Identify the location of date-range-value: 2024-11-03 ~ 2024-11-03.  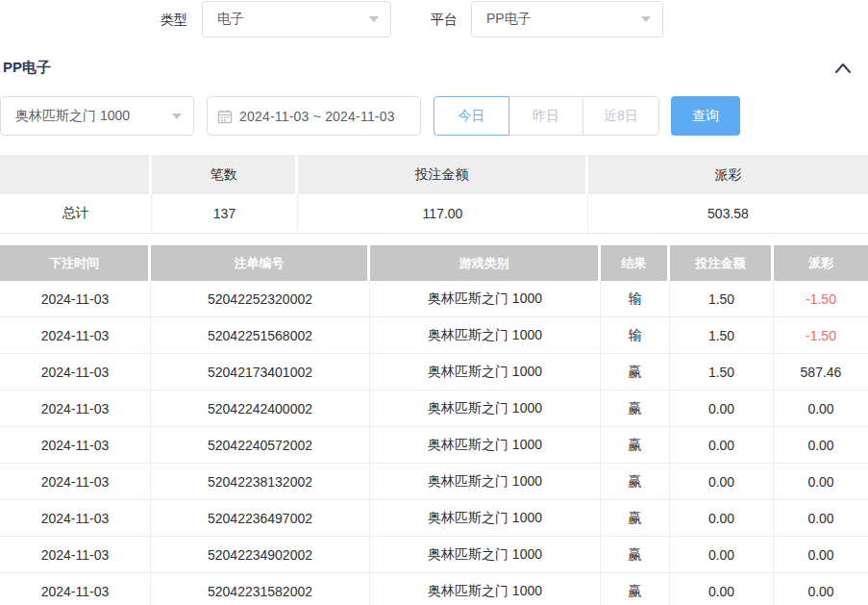
(317, 116).